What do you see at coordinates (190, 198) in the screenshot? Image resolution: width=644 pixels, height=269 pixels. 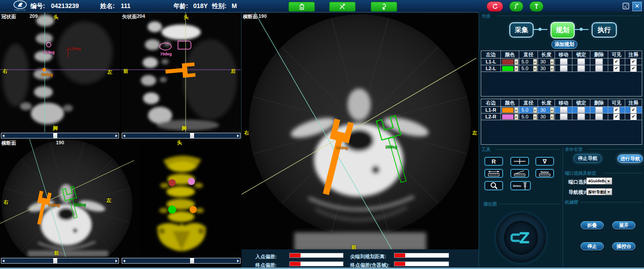 I see `spine-3d-model-view: 头` at bounding box center [190, 198].